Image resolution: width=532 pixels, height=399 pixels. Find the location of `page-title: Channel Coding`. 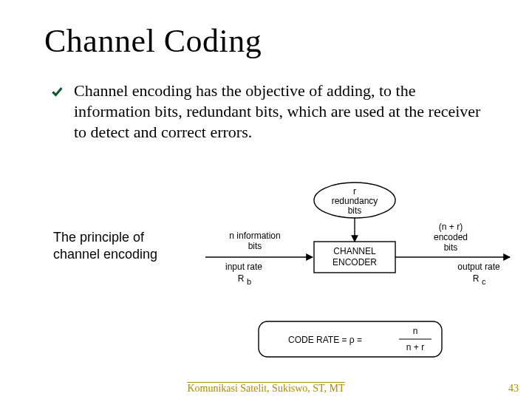

page-title: Channel Coding is located at coordinates (270, 41).